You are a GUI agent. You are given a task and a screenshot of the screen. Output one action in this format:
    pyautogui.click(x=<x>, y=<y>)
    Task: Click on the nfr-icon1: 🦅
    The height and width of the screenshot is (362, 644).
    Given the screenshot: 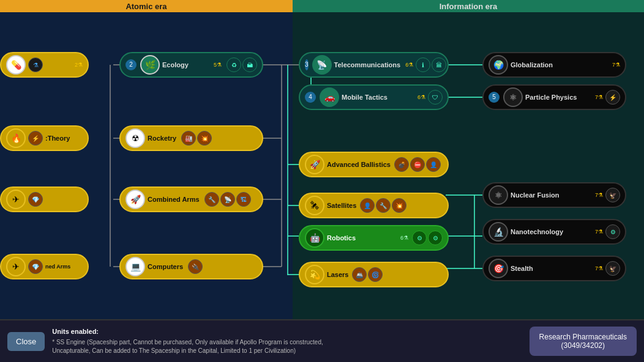 What is the action you would take?
    pyautogui.click(x=613, y=195)
    